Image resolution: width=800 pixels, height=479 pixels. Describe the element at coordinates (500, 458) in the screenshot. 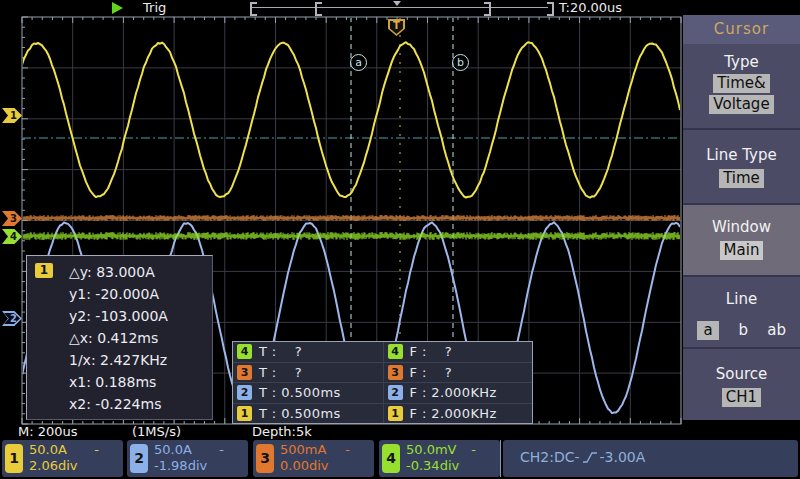

I see `divider` at that location.